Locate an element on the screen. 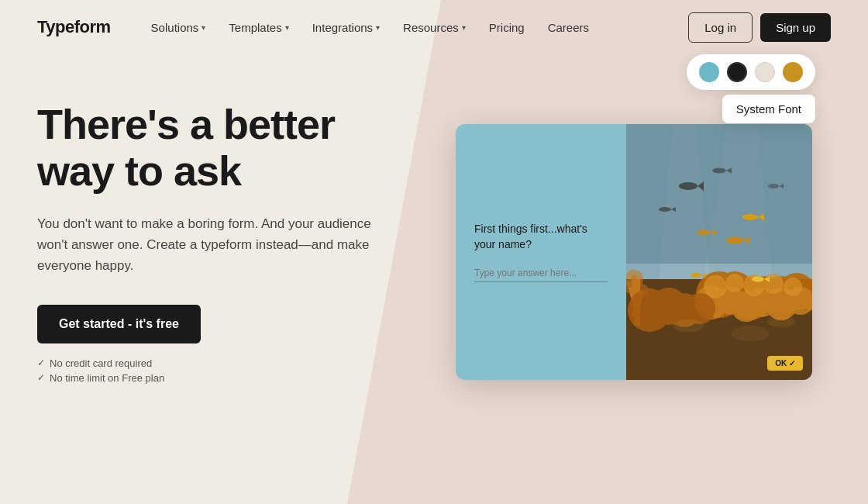 This screenshot has height=504, width=868. templates-label: Templates is located at coordinates (255, 28).